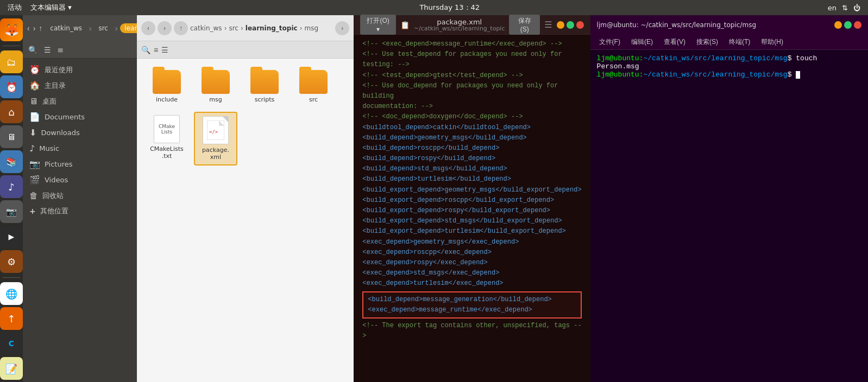  What do you see at coordinates (35, 117) in the screenshot?
I see `documents-icon: 📄` at bounding box center [35, 117].